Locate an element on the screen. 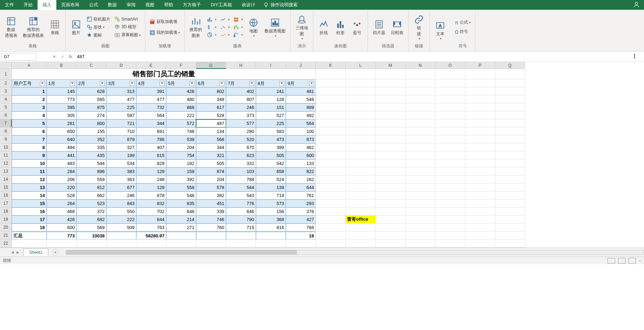  table-cell: 7 is located at coordinates (29, 139).